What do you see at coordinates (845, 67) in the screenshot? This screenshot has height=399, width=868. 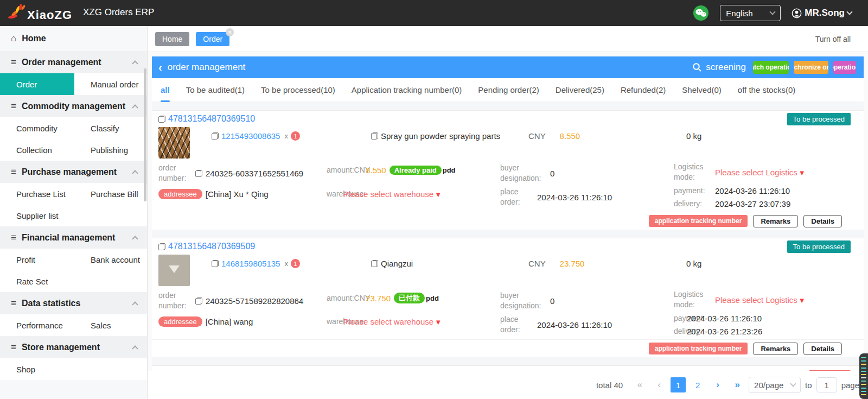 I see `operation-button: operation` at bounding box center [845, 67].